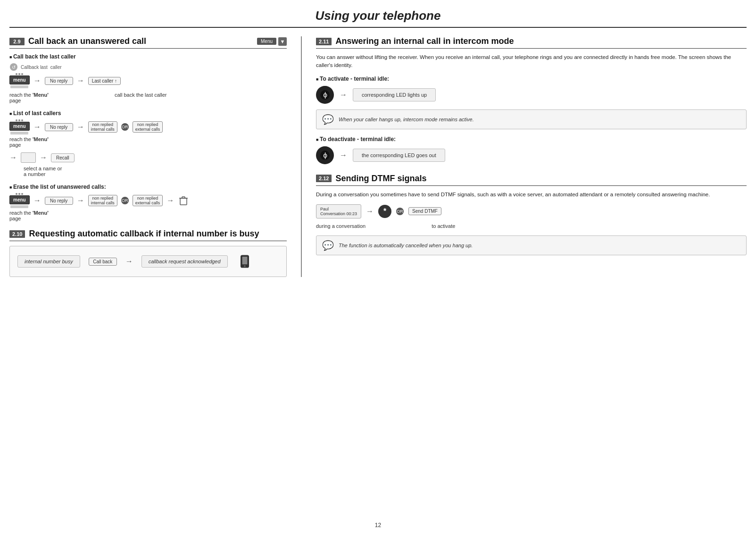 The image size is (756, 537). Describe the element at coordinates (531, 61) in the screenshot. I see `section-2-11-body: You can answer without lifting the recei…` at that location.